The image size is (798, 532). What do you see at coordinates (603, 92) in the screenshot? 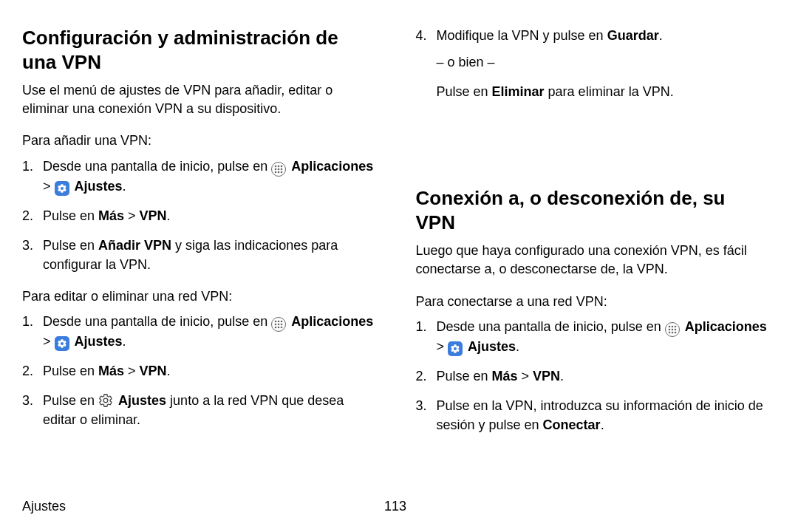
I see `delete-option: Pulse en Eliminar para eliminar la VPN.` at bounding box center [603, 92].